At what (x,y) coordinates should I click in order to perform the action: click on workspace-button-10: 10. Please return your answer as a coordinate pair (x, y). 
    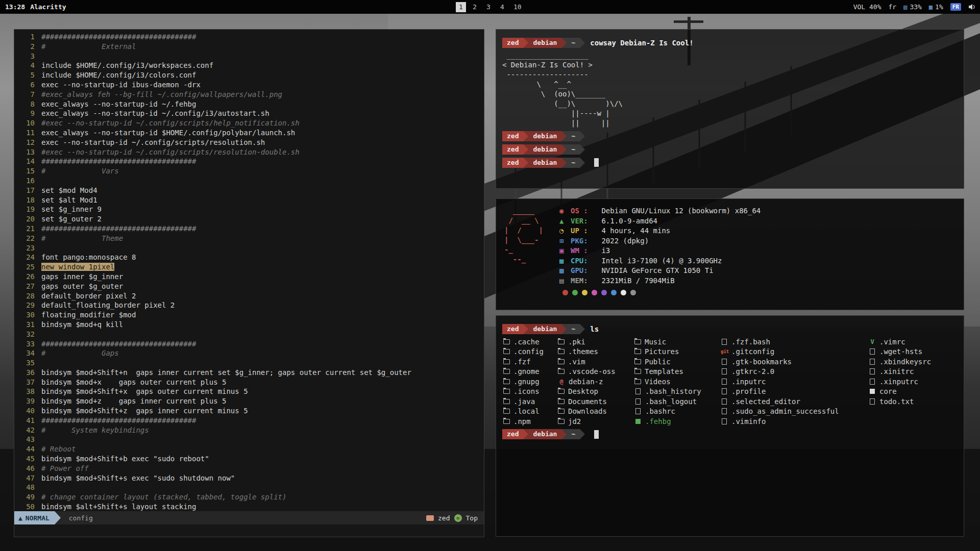
    Looking at the image, I should click on (518, 7).